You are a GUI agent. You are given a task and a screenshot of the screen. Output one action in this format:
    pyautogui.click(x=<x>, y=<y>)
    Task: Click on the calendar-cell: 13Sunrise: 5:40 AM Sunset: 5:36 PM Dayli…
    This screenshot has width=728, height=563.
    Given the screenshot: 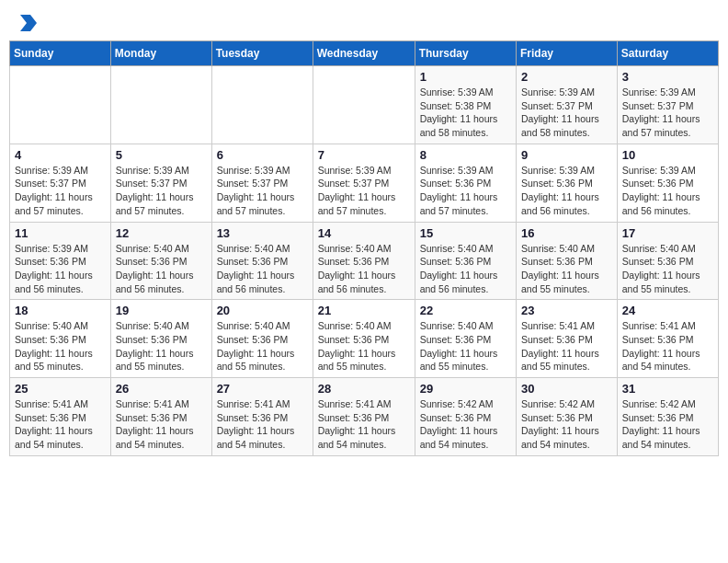 What is the action you would take?
    pyautogui.click(x=262, y=261)
    